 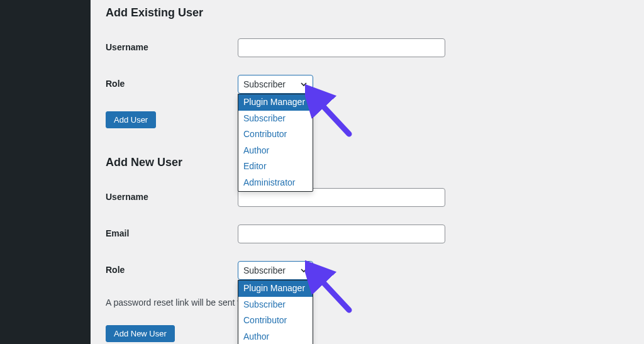 What do you see at coordinates (131, 119) in the screenshot?
I see `add-user-button: Add User` at bounding box center [131, 119].